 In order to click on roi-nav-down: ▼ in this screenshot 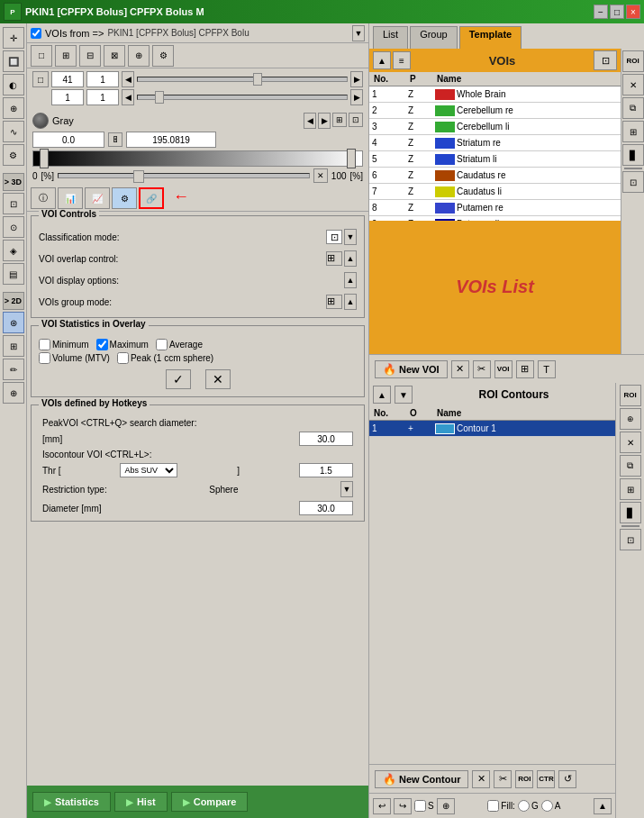, I will do `click(404, 395)`.